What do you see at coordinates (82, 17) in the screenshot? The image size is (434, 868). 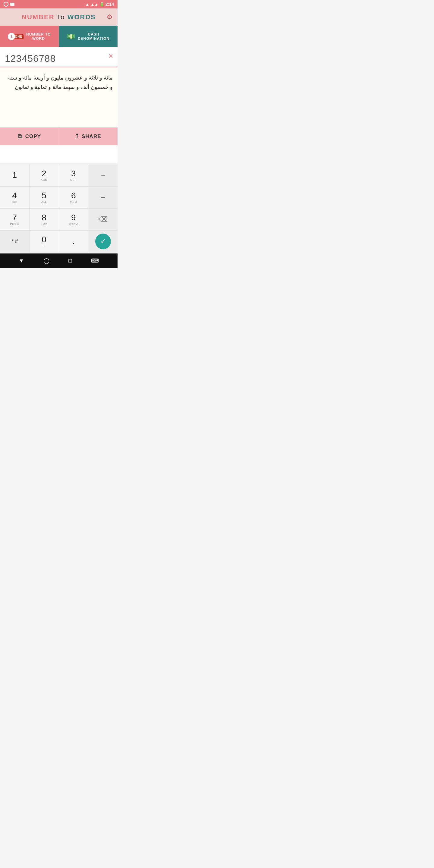 I see `title-words: WORDS` at bounding box center [82, 17].